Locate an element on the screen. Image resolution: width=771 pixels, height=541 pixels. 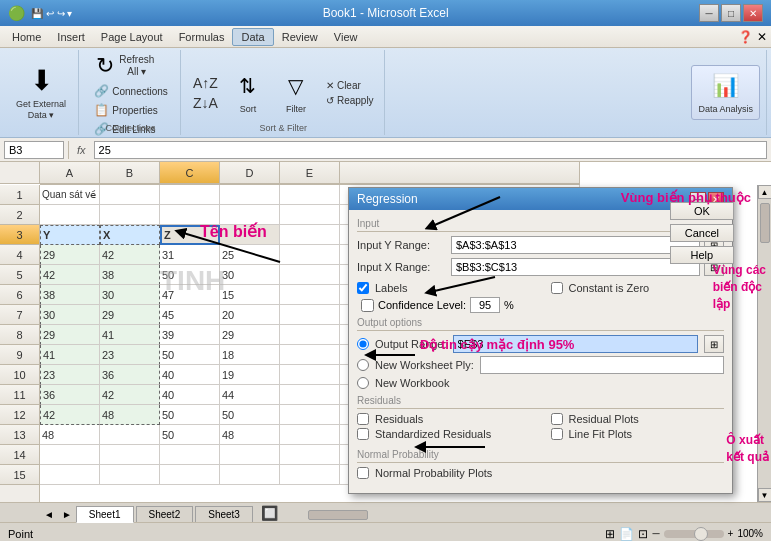
cell-B1 is located at coordinates (130, 195).